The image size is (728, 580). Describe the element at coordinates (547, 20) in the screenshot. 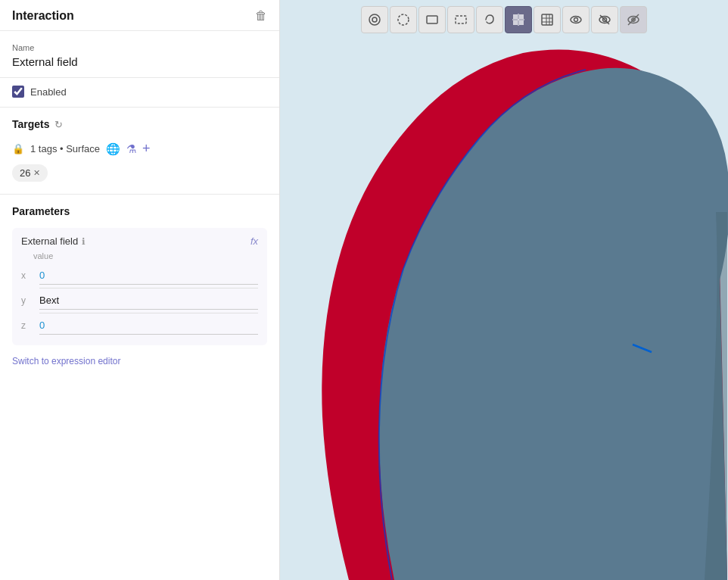

I see `toolbar-grid` at that location.